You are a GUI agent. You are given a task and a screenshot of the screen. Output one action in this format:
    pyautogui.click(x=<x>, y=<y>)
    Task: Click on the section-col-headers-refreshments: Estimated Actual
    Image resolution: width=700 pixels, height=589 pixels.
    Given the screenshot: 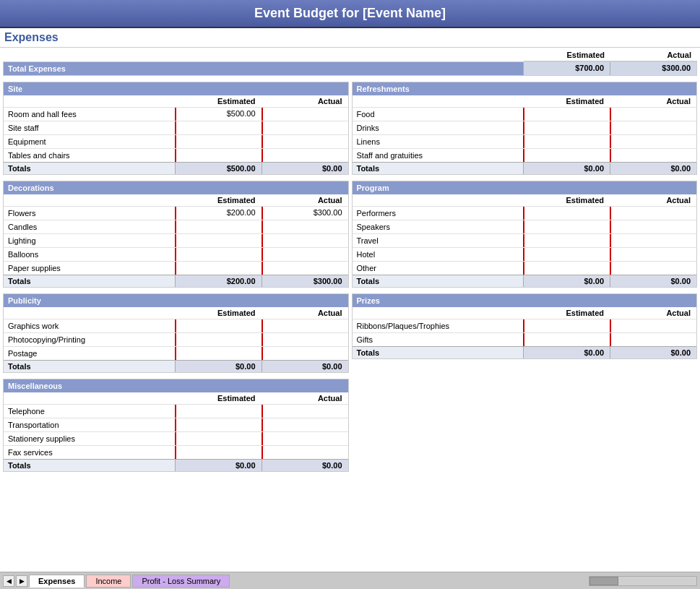 What is the action you would take?
    pyautogui.click(x=524, y=101)
    